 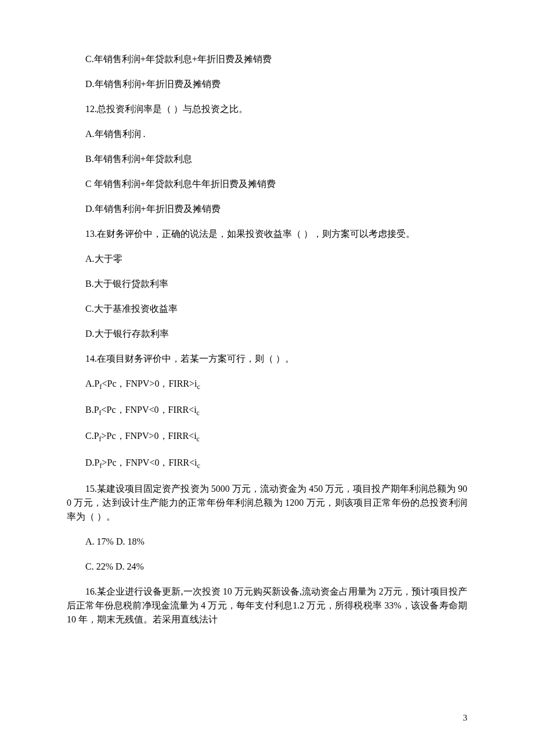 I want to click on text-line: C.Pf>Pc，FNPV>0，FIRR<ic, so click(x=267, y=437).